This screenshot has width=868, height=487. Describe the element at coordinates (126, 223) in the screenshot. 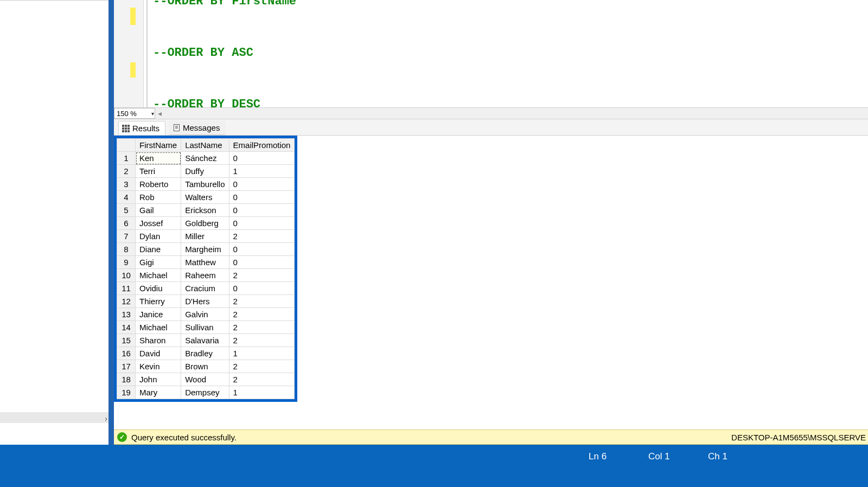

I see `row-number: 6` at that location.